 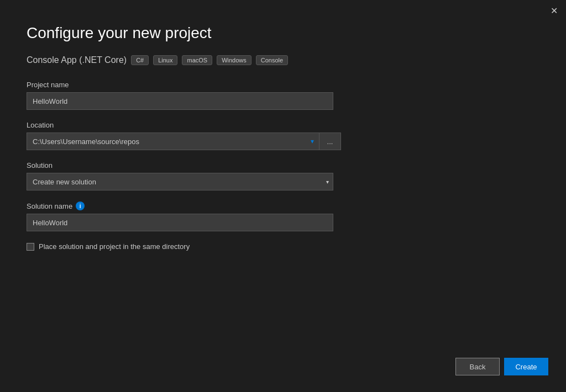 I want to click on location-label: Location, so click(x=283, y=125).